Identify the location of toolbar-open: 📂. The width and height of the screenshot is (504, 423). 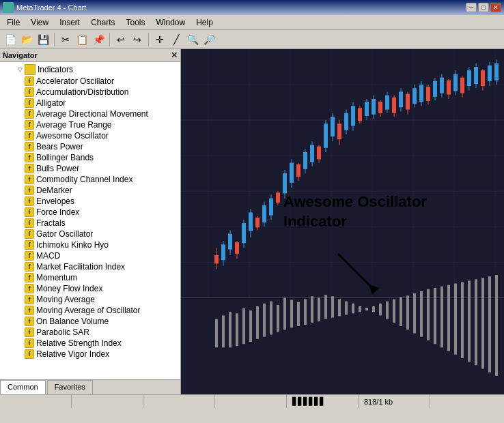
(27, 40).